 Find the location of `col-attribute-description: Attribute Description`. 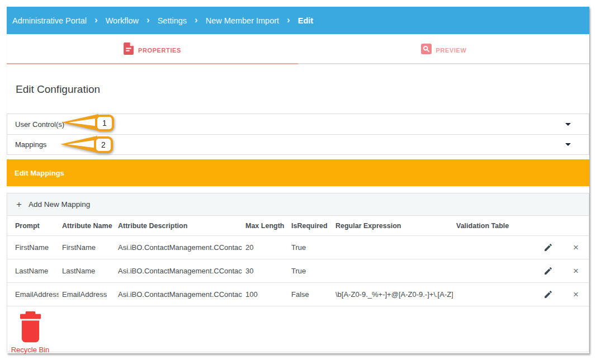

col-attribute-description: Attribute Description is located at coordinates (178, 226).